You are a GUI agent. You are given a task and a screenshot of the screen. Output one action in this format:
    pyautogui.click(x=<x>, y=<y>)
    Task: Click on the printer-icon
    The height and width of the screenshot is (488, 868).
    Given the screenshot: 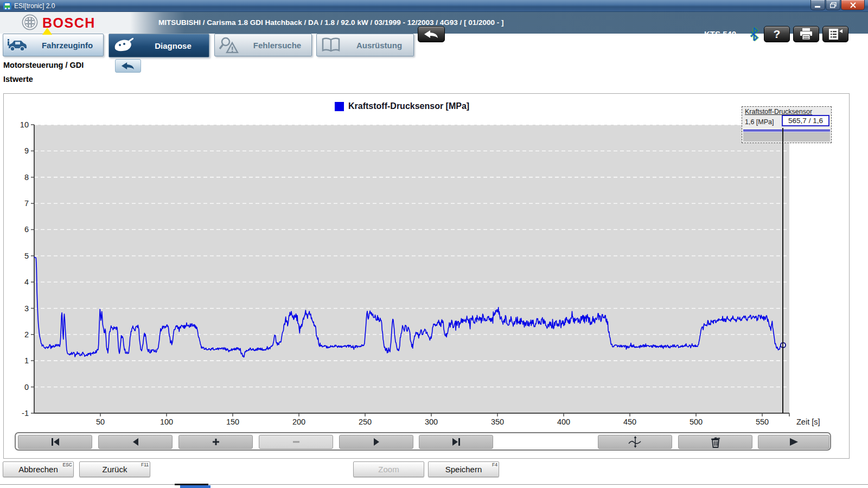 What is the action you would take?
    pyautogui.click(x=806, y=34)
    